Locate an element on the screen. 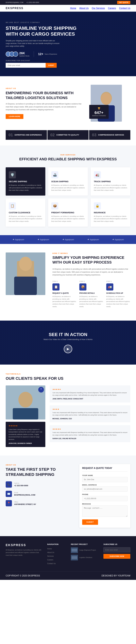 The width and height of the screenshot is (136, 644). navbar-logo: EKSPRESS is located at coordinates (14, 8).